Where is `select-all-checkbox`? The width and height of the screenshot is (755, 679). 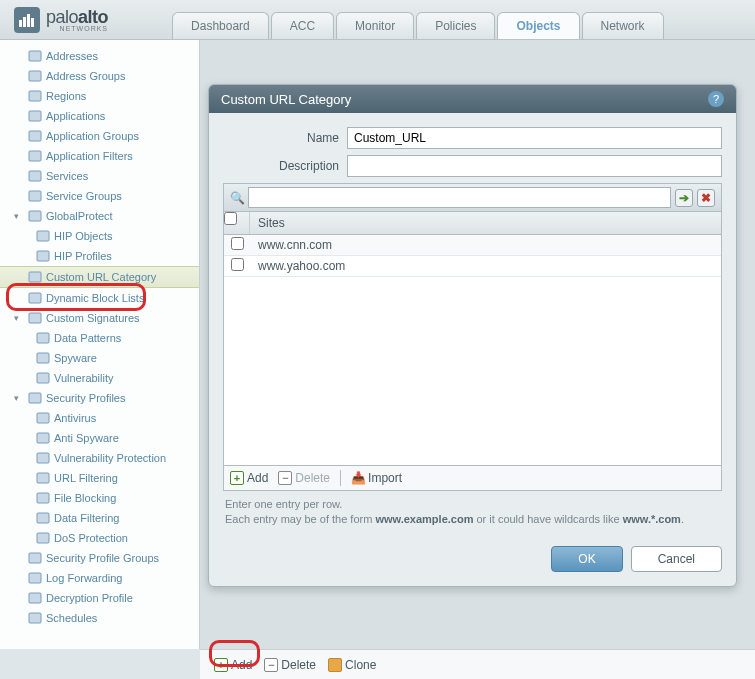
select-all-checkbox is located at coordinates (230, 218).